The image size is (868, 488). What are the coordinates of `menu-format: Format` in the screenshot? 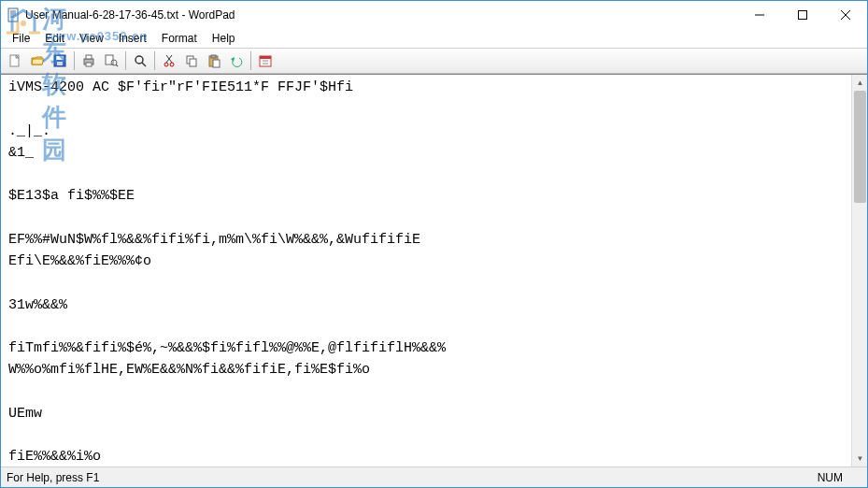 It's located at (179, 38).